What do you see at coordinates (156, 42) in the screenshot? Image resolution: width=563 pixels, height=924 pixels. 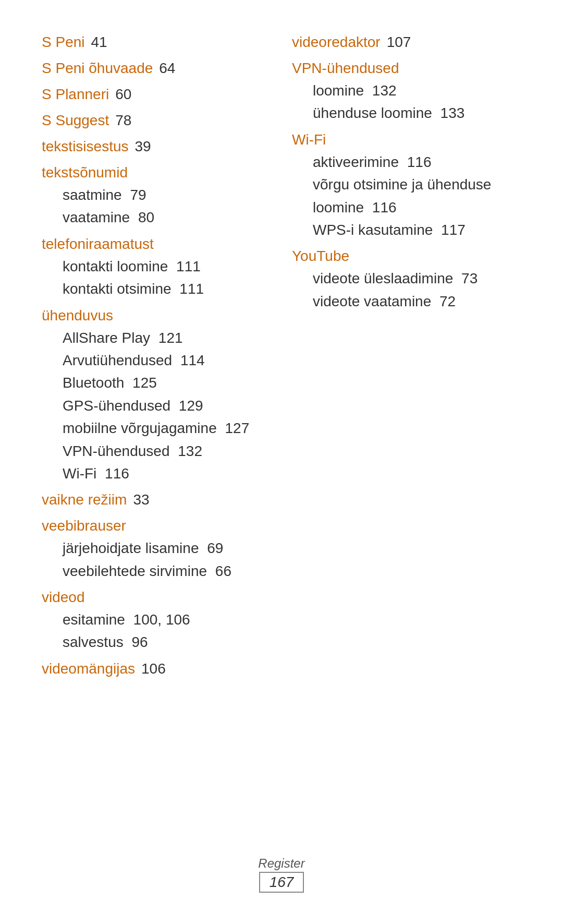 I see `index-entry-s-peni: S Peni41` at bounding box center [156, 42].